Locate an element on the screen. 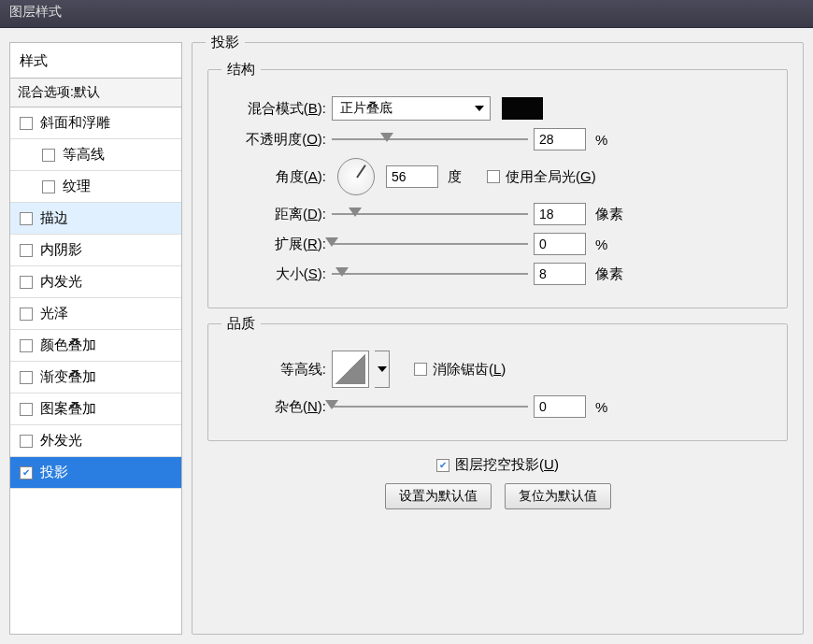  quality-title: 品质 is located at coordinates (241, 323).